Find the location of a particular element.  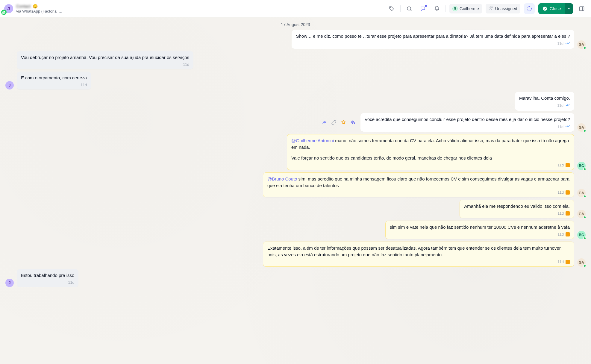

team-name: Unassigned is located at coordinates (506, 9).